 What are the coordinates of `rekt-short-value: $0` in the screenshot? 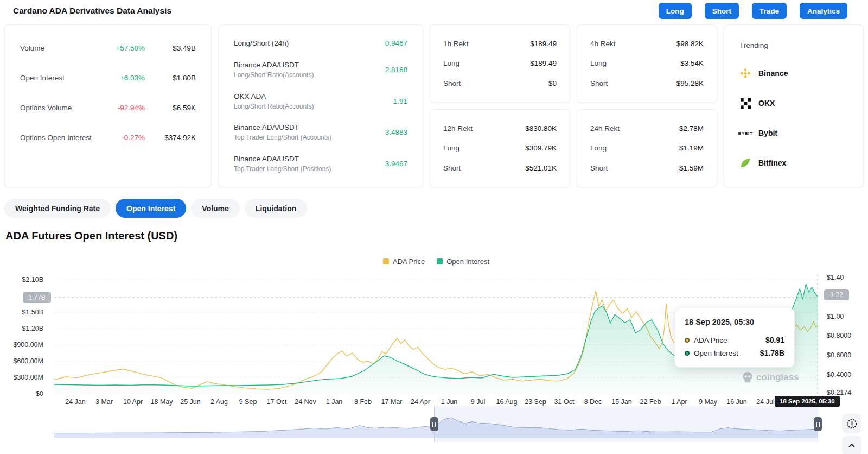 It's located at (552, 84).